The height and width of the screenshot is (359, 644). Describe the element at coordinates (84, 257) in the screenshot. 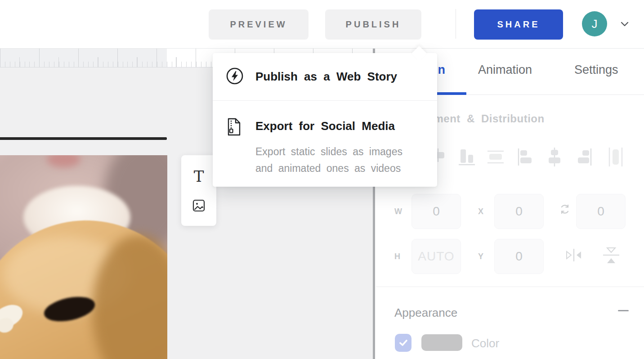

I see `canvas-image-dog` at that location.